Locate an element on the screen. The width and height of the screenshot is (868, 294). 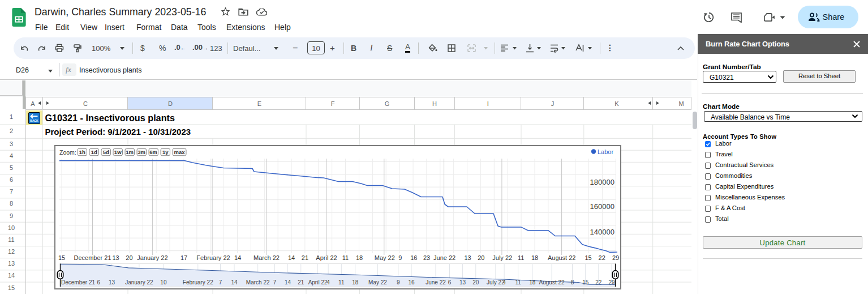
svg-text: 1y is located at coordinates (165, 152).